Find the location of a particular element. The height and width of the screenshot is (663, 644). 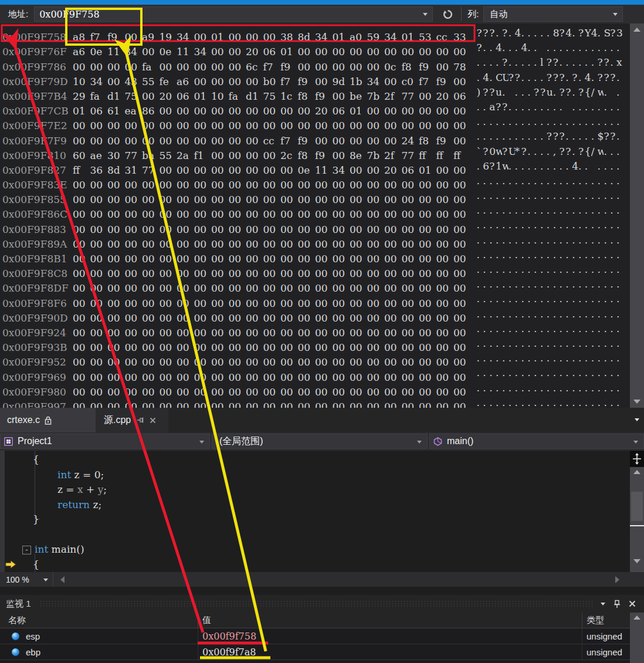

column-header-type: 类型 is located at coordinates (606, 620).